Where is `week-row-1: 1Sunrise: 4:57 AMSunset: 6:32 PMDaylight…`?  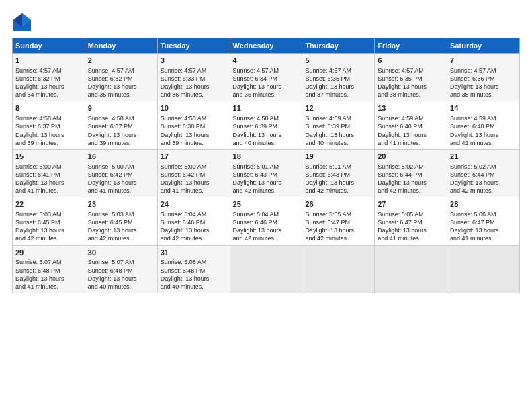 week-row-1: 1Sunrise: 4:57 AMSunset: 6:32 PMDaylight… is located at coordinates (266, 78).